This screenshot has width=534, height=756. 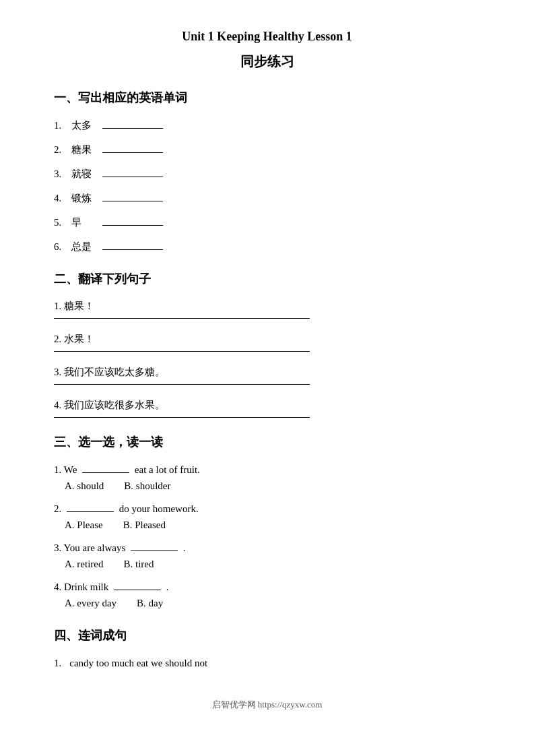 I want to click on item-text: 我们应该吃很多水果。, so click(x=114, y=405).